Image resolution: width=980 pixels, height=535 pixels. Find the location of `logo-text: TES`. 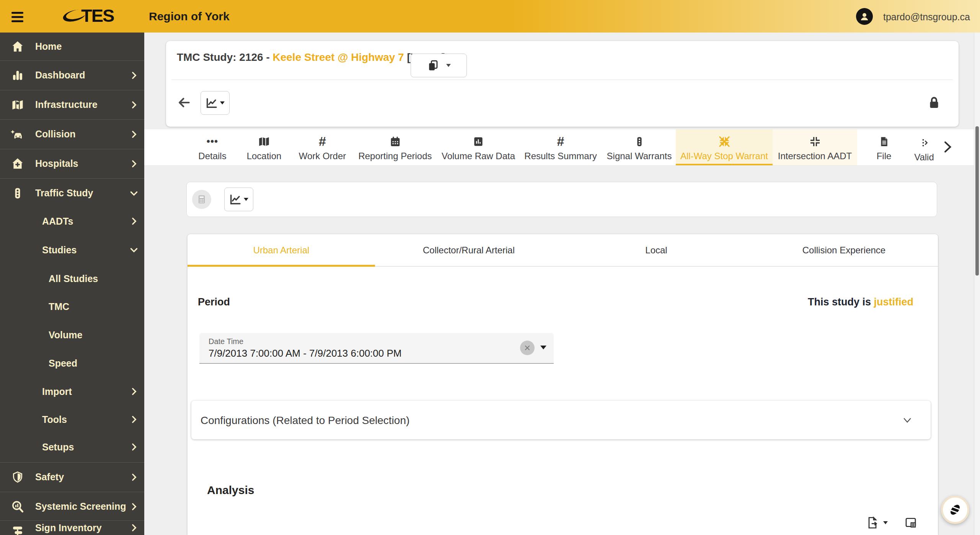

logo-text: TES is located at coordinates (97, 16).